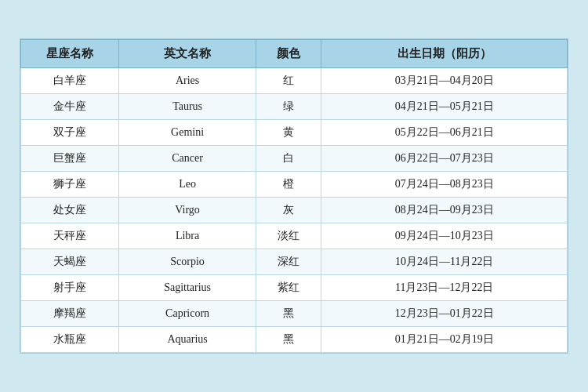 This screenshot has height=392, width=588. Describe the element at coordinates (445, 314) in the screenshot. I see `cell-date: 12月23日—01月22日` at that location.